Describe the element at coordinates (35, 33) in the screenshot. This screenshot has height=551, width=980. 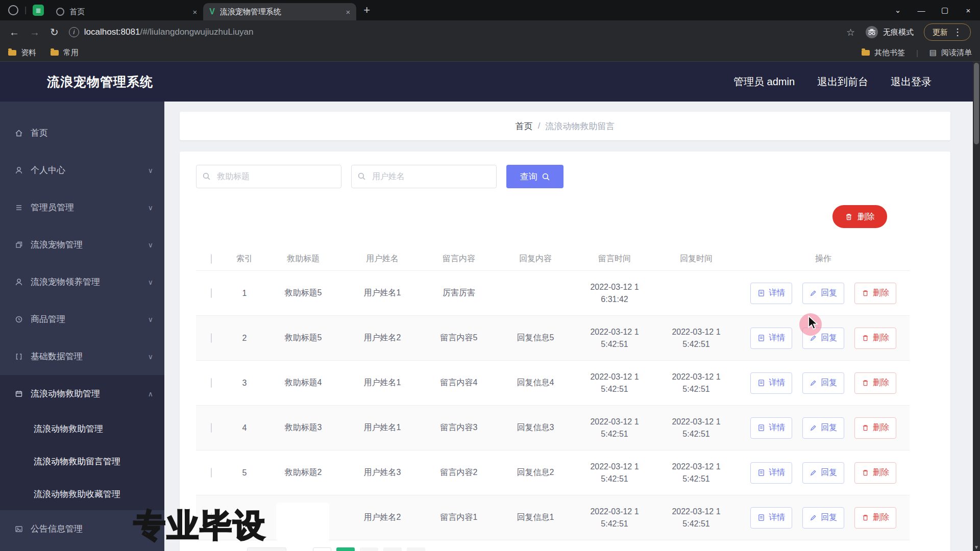
I see `forward-icon: →` at that location.